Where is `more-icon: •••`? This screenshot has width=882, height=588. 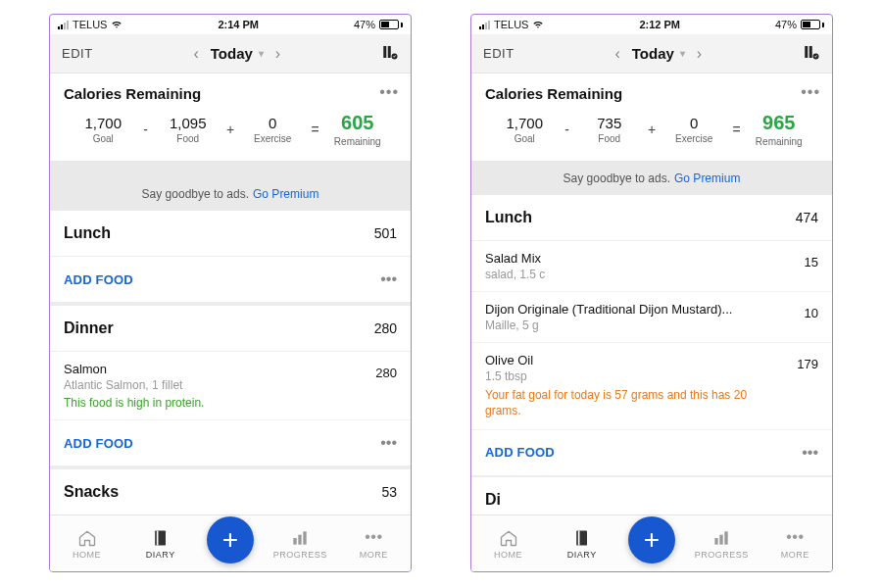
more-icon: ••• is located at coordinates (373, 538).